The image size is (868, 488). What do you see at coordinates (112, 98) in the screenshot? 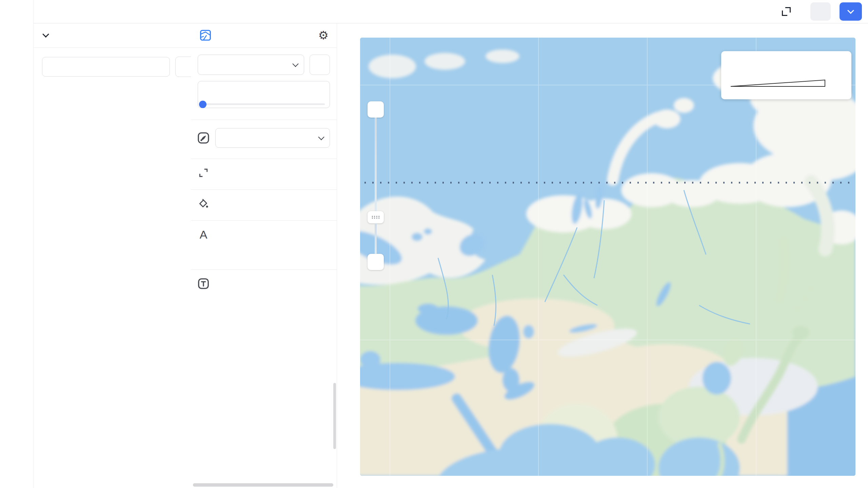
I see `measures-title` at bounding box center [112, 98].